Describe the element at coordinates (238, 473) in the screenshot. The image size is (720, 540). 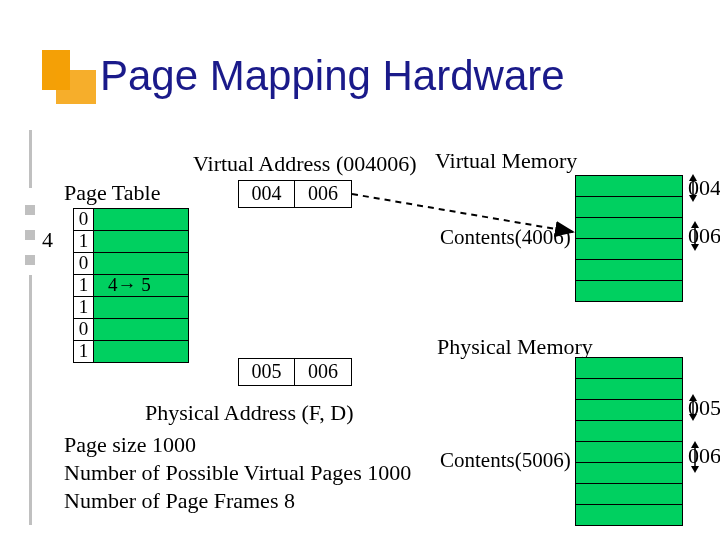
I see `footer-line-2: Number of Possible Virtual Pages 1000` at that location.